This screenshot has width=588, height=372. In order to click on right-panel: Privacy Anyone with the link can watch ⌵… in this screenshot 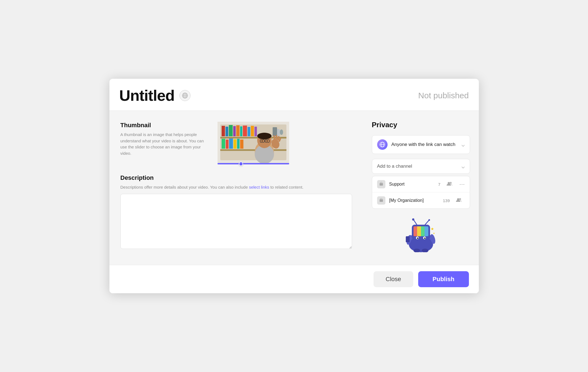, I will do `click(421, 188)`.